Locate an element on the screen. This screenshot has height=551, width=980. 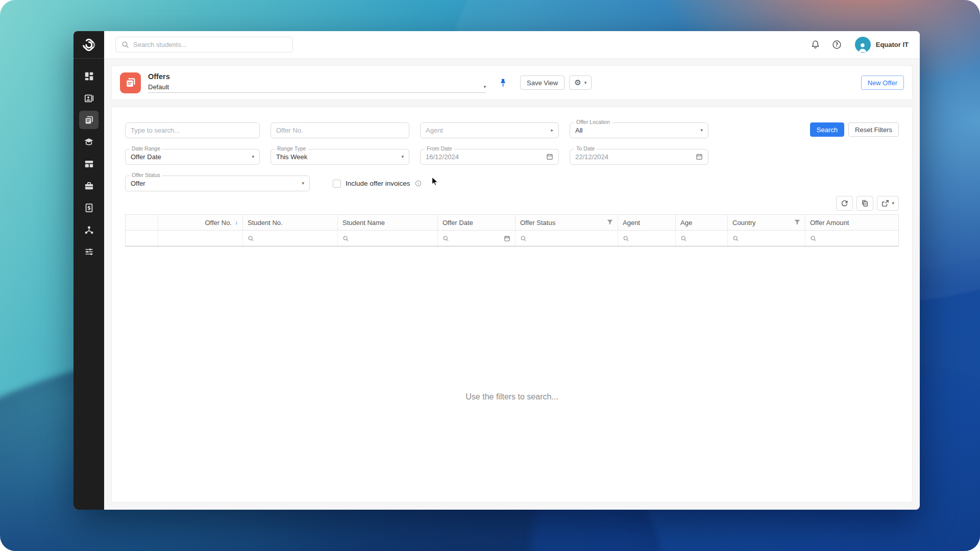
dashboard-icon is located at coordinates (89, 77).